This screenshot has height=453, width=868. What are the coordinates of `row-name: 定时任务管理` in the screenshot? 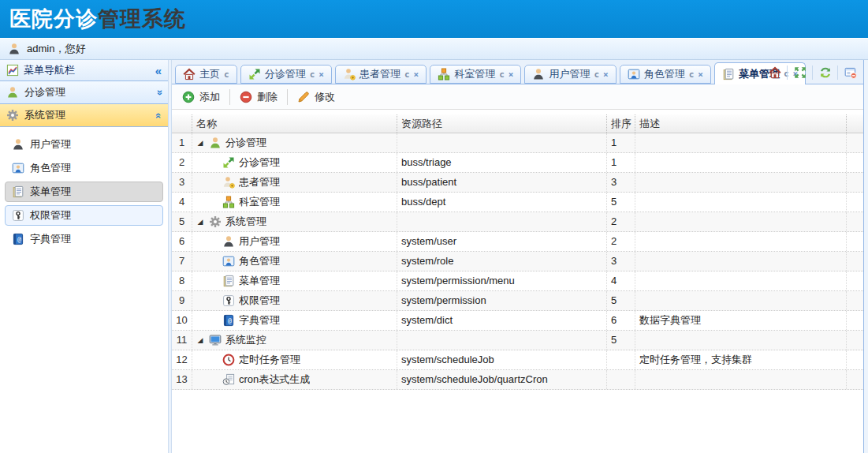 It's located at (270, 360).